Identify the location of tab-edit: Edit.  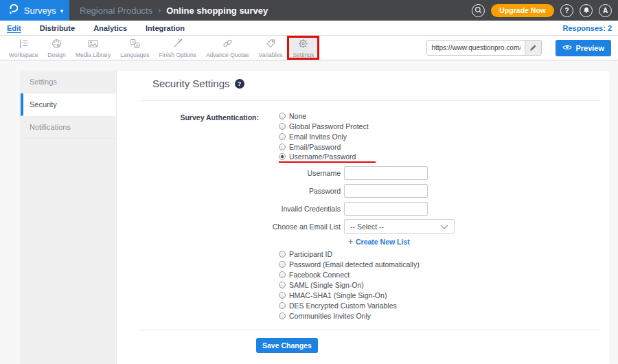
(14, 28).